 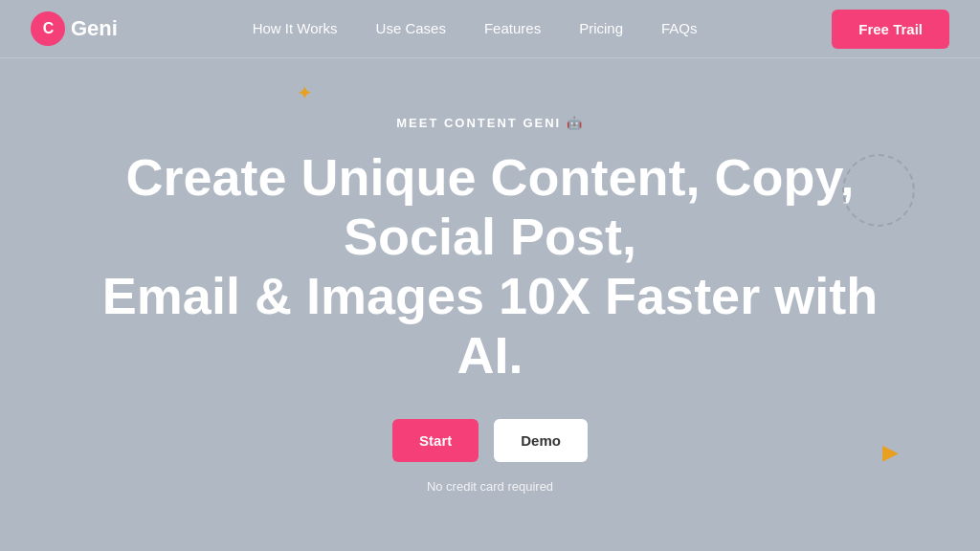 What do you see at coordinates (490, 440) in the screenshot?
I see `hero-buttons: Start Demo` at bounding box center [490, 440].